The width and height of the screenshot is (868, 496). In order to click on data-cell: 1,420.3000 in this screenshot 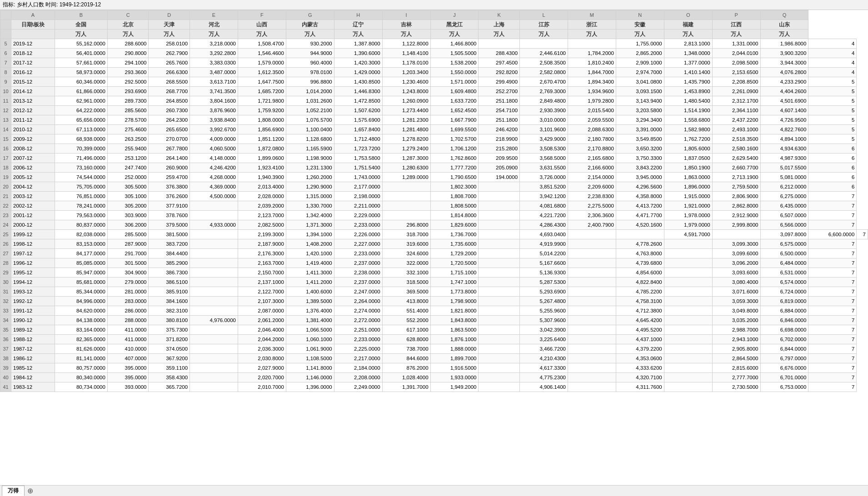, I will do `click(358, 63)`.